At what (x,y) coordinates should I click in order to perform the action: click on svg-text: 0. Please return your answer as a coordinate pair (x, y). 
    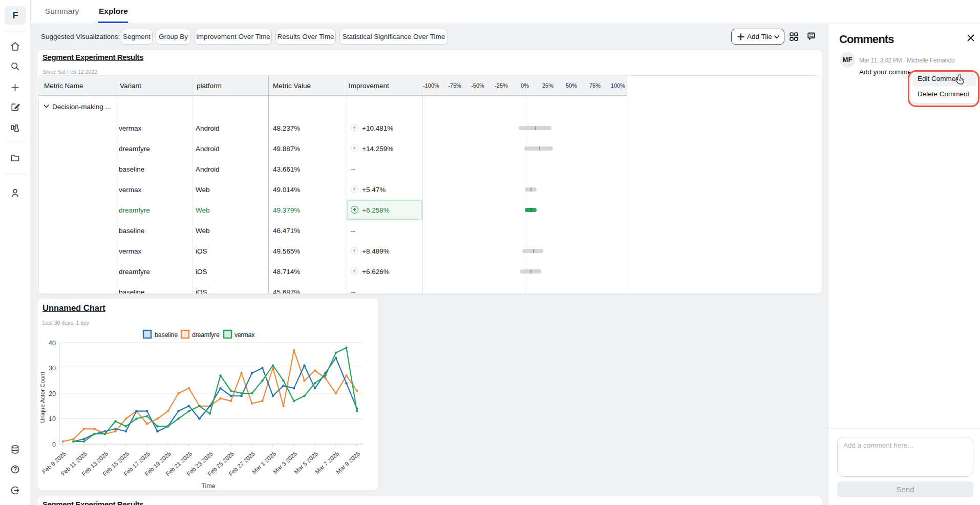
    Looking at the image, I should click on (54, 445).